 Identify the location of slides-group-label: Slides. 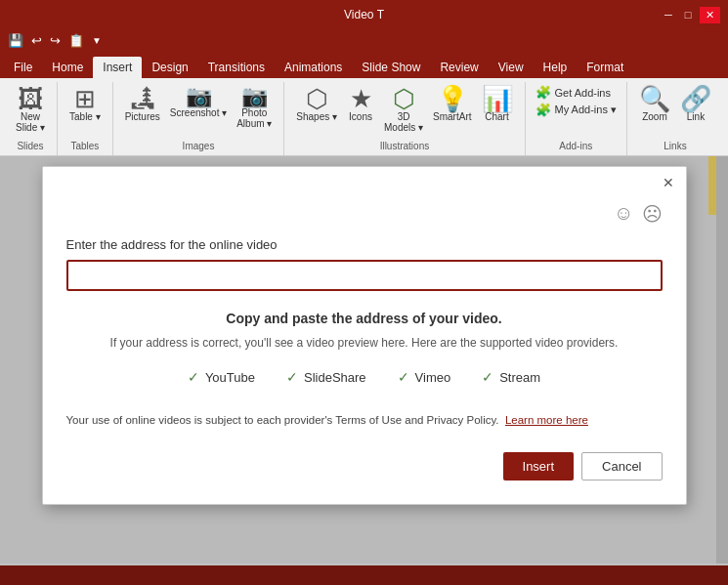
(29, 146).